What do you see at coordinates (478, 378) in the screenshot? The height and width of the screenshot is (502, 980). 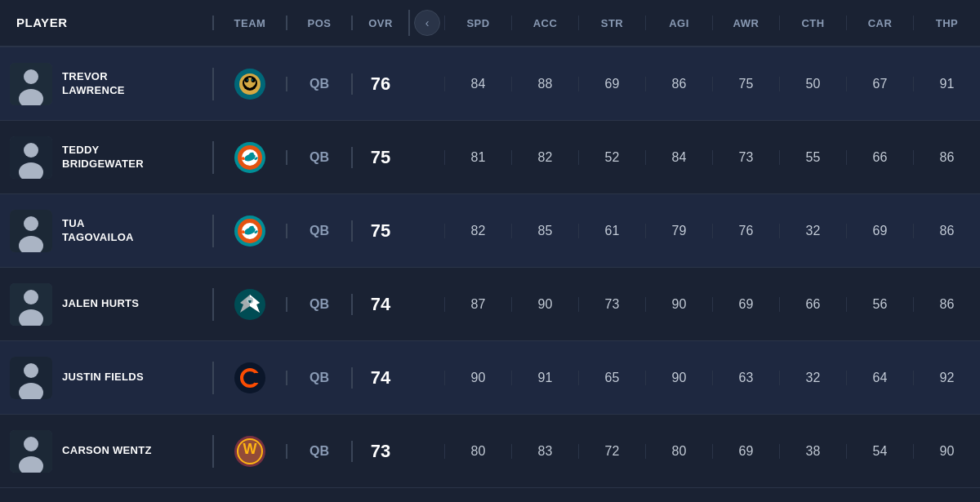 I see `spd-cell: 90` at bounding box center [478, 378].